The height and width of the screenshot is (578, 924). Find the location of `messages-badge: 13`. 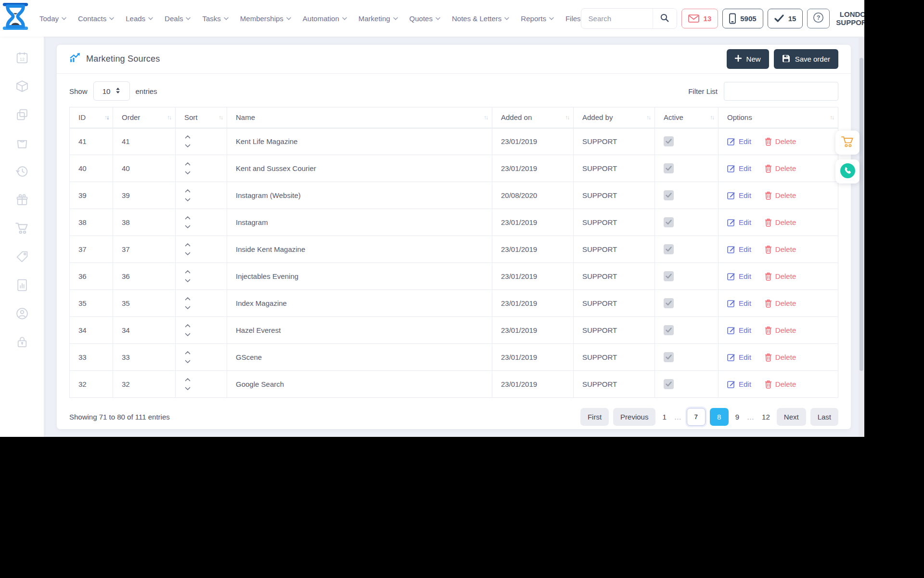

messages-badge: 13 is located at coordinates (700, 18).